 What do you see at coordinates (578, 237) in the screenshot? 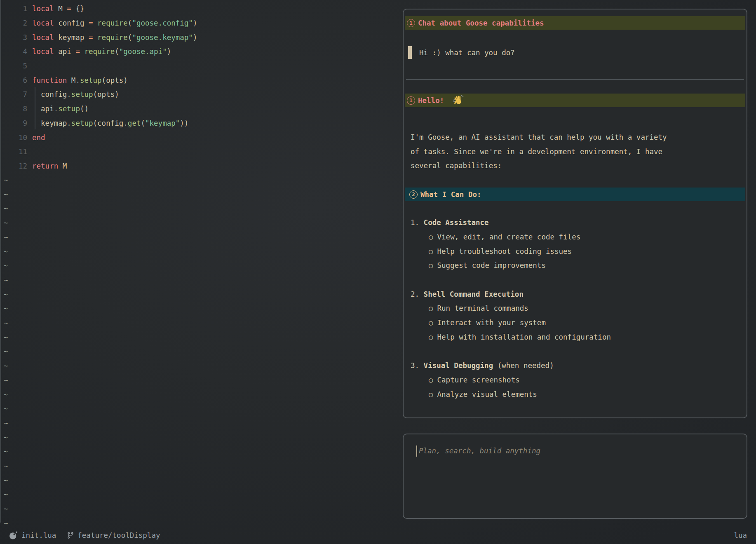
I see `capability-bullet: ○View, edit, and create code files` at bounding box center [578, 237].